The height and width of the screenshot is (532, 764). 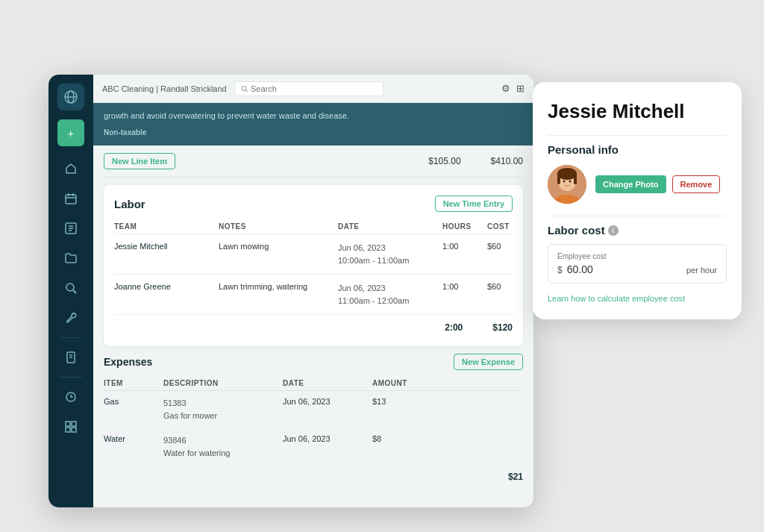 What do you see at coordinates (465, 227) in the screenshot?
I see `col-hours: HOURS` at bounding box center [465, 227].